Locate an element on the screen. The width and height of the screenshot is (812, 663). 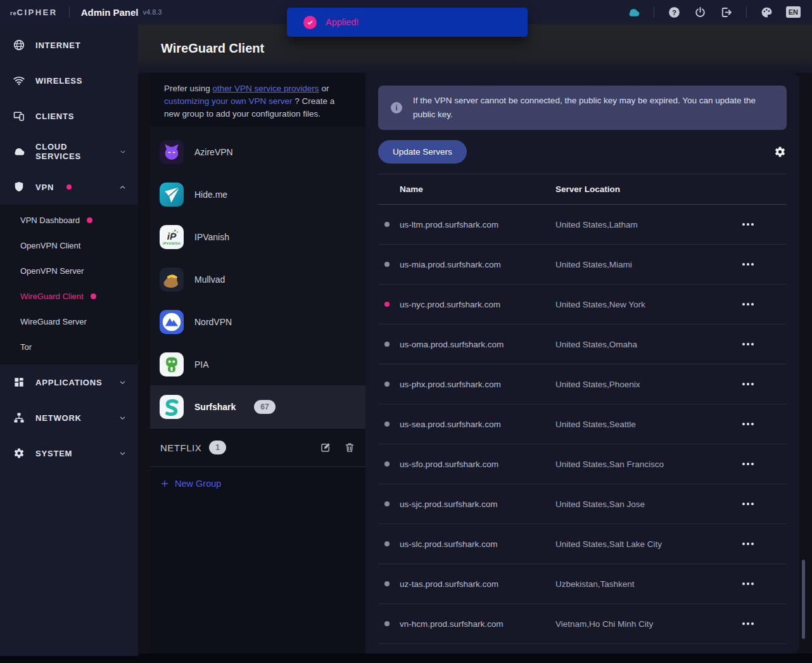
sidebar-item-label: CLOUD SERVICES is located at coordinates (72, 151).